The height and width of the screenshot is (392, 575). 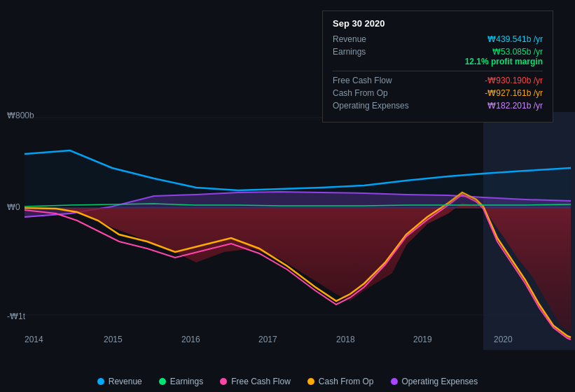 I want to click on revenue-label: Revenue, so click(x=371, y=39).